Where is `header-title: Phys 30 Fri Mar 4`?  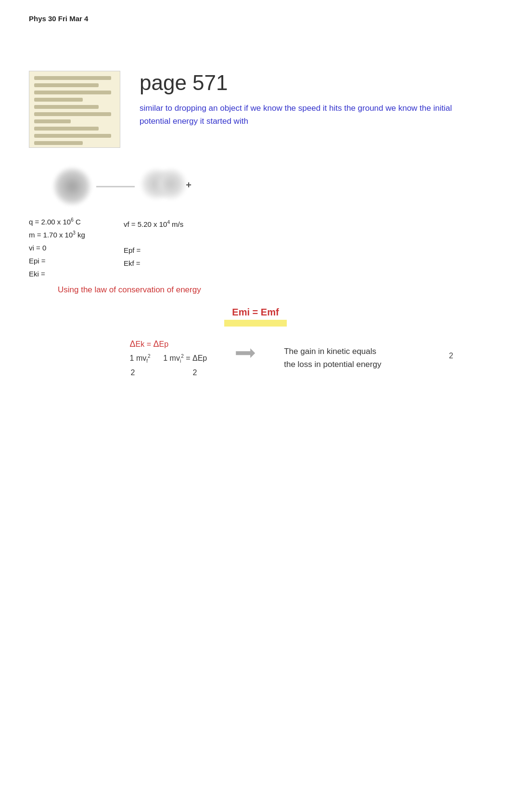 header-title: Phys 30 Fri Mar 4 is located at coordinates (256, 18).